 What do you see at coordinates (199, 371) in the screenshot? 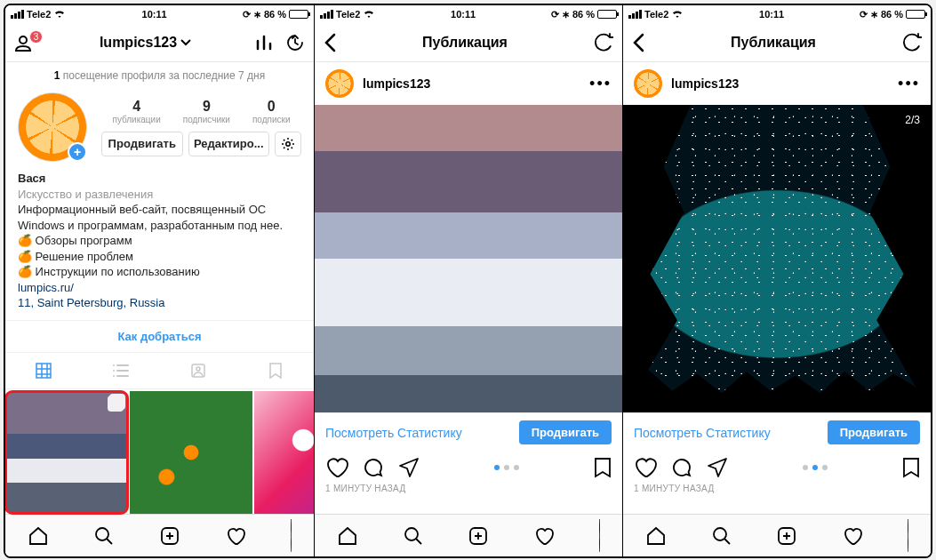
I see `tab-tagged` at bounding box center [199, 371].